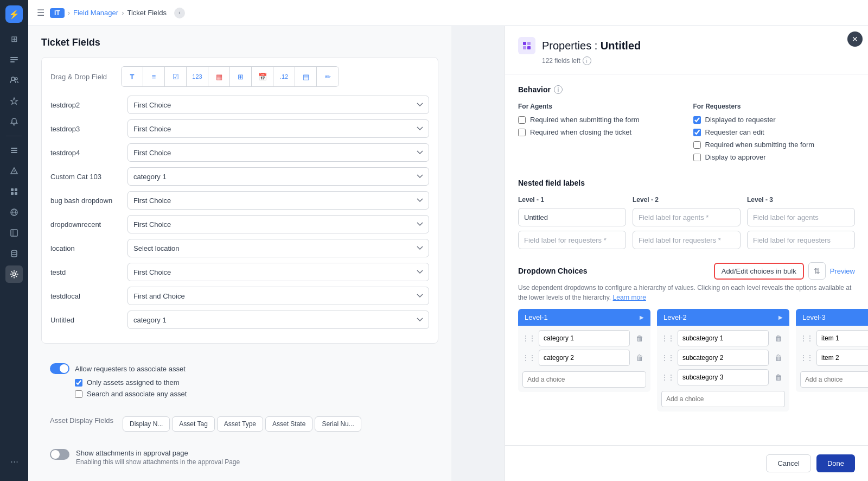 The height and width of the screenshot is (481, 868). What do you see at coordinates (14, 274) in the screenshot?
I see `settings-icon` at bounding box center [14, 274].